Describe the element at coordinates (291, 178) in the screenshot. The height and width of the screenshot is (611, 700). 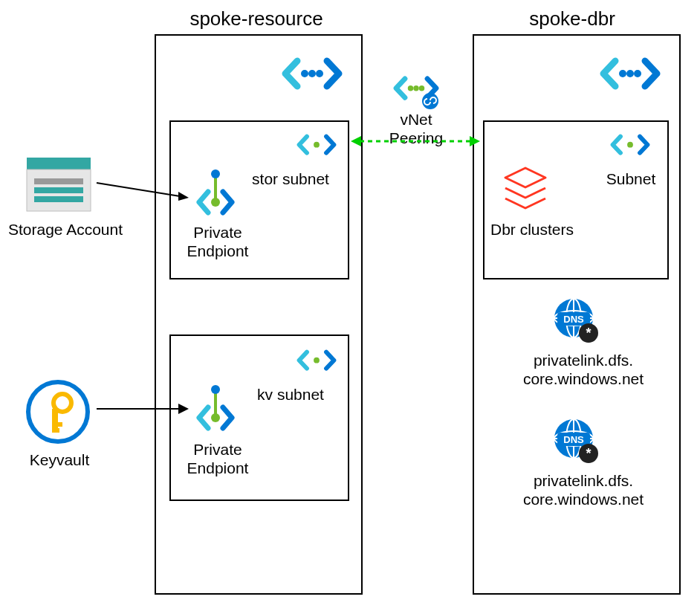
I see `label-stor-subnet: stor subnet` at that location.